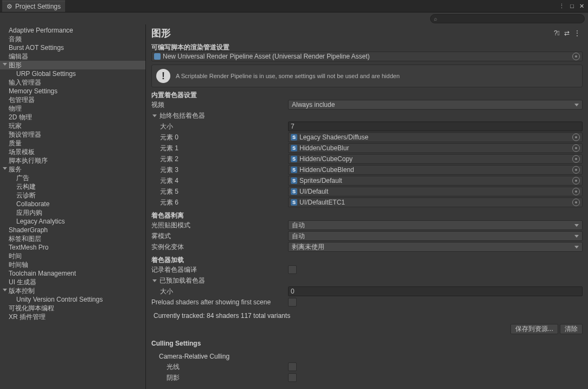 The image size is (588, 389). What do you see at coordinates (292, 302) in the screenshot?
I see `preload-after-checkbox` at bounding box center [292, 302].